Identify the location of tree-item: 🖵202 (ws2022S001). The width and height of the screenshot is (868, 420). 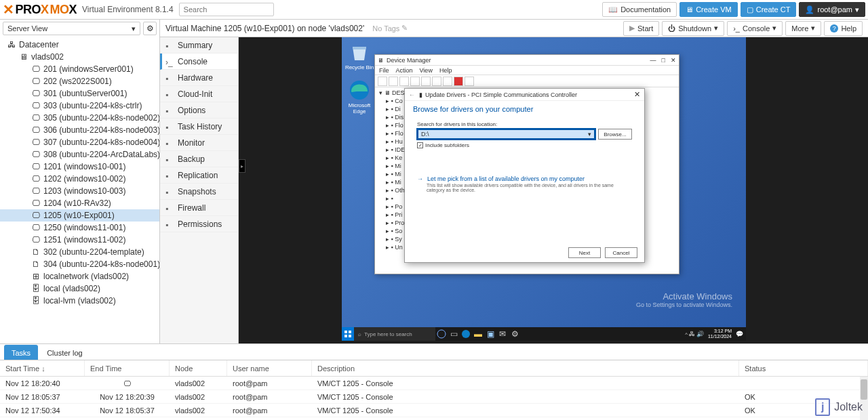
(80, 81).